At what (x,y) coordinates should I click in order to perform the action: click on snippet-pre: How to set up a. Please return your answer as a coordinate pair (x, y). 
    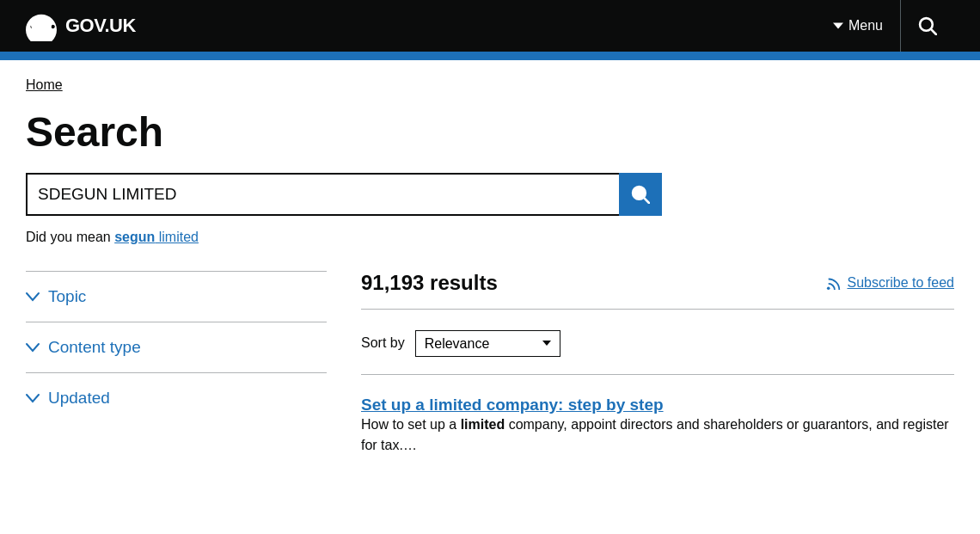
    Looking at the image, I should click on (411, 425).